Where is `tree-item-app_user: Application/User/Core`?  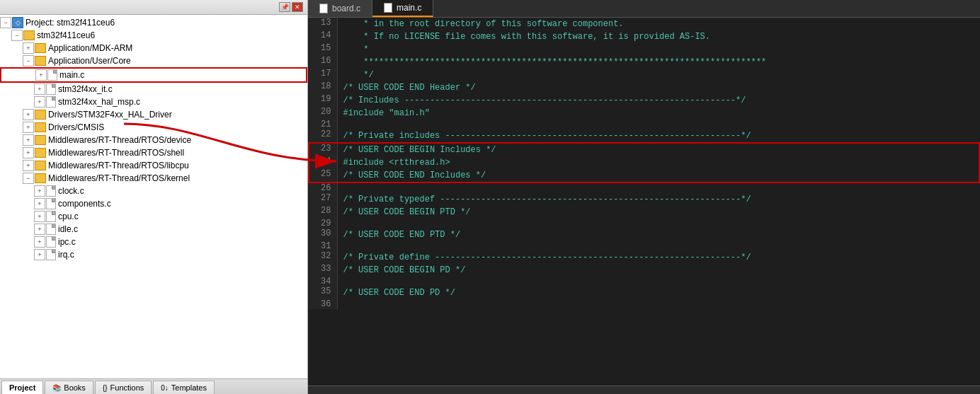 tree-item-app_user: Application/User/Core is located at coordinates (154, 61).